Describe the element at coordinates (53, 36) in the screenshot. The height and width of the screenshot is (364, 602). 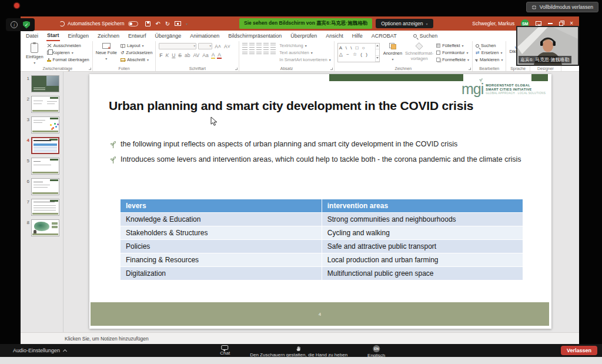
I see `tab-start: Start` at that location.